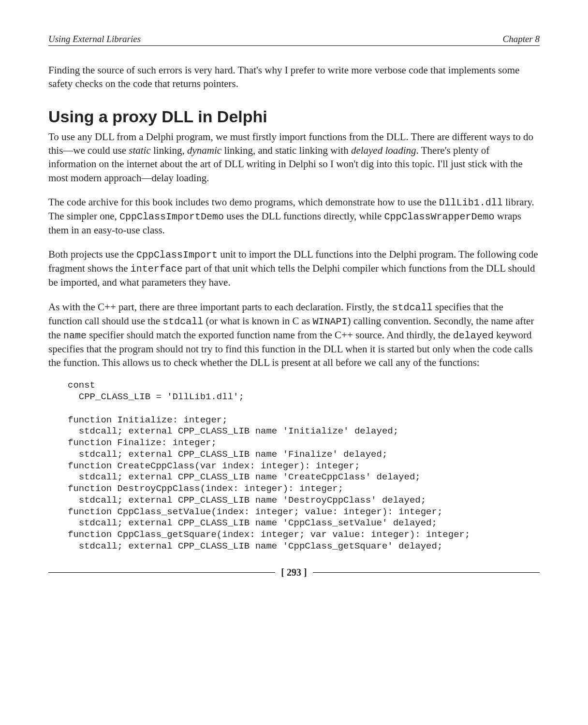 Image resolution: width=588 pixels, height=725 pixels. What do you see at coordinates (412, 307) in the screenshot?
I see `code-stdcall: stdcall` at bounding box center [412, 307].